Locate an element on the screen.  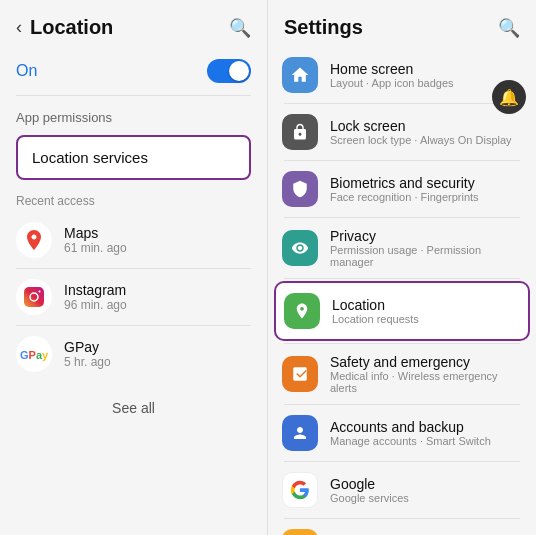
recent-access-label: Recent access is located at coordinates (134, 198).